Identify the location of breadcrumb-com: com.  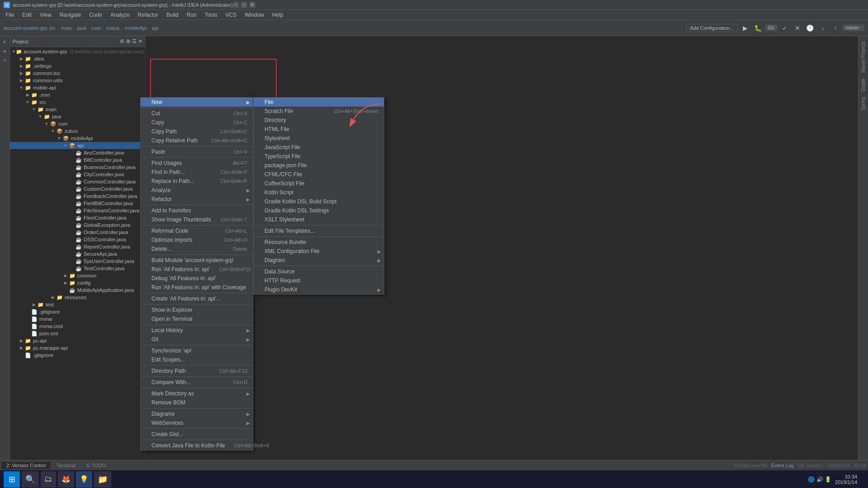
(96, 28).